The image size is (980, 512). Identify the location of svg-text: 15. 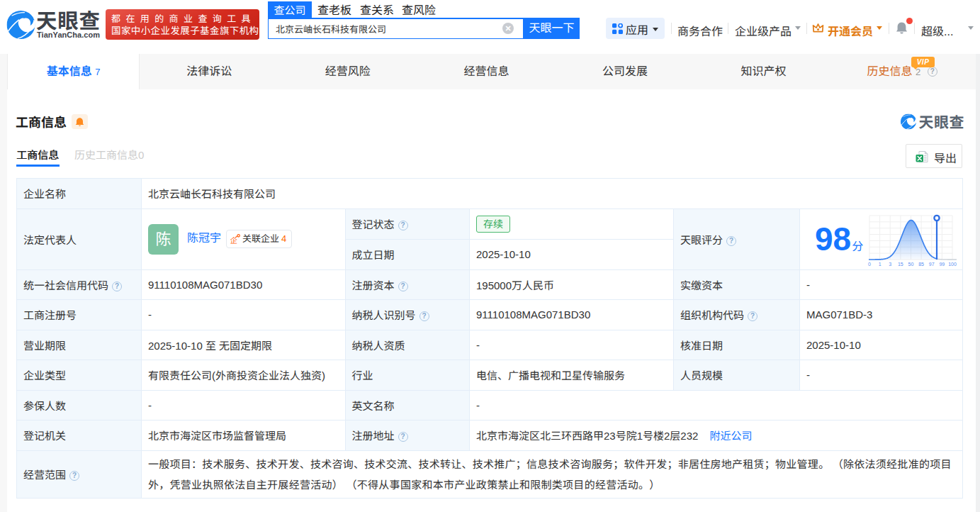
(900, 264).